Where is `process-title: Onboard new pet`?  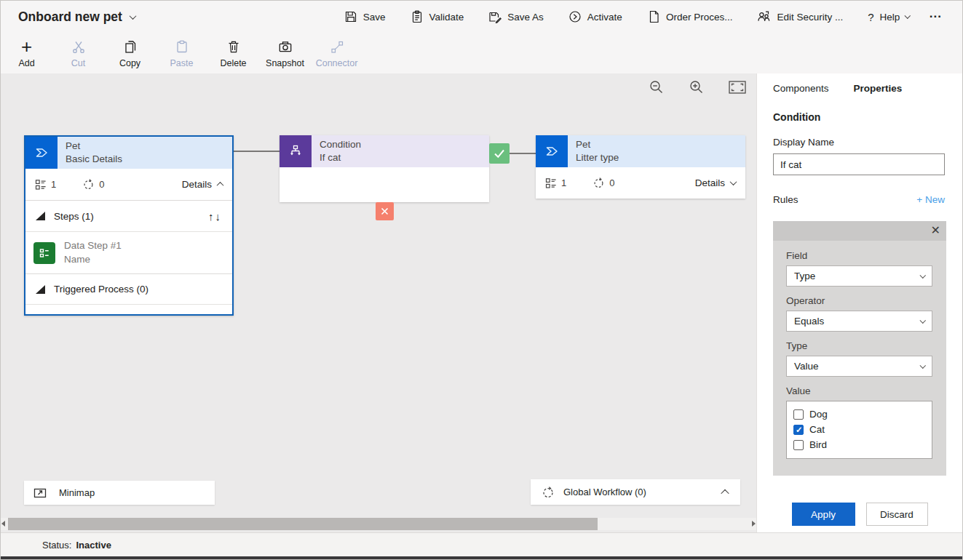 process-title: Onboard new pet is located at coordinates (77, 17).